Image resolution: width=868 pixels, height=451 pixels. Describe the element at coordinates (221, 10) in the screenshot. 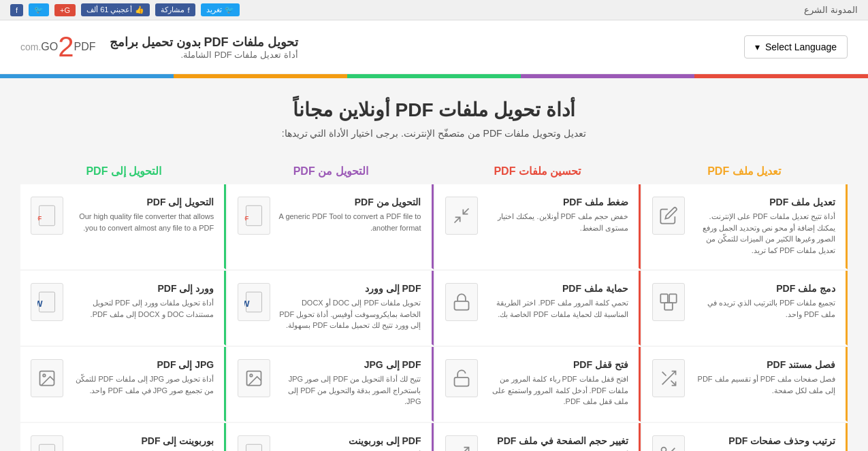

I see `twitter-button: 🐦 تغريد` at that location.